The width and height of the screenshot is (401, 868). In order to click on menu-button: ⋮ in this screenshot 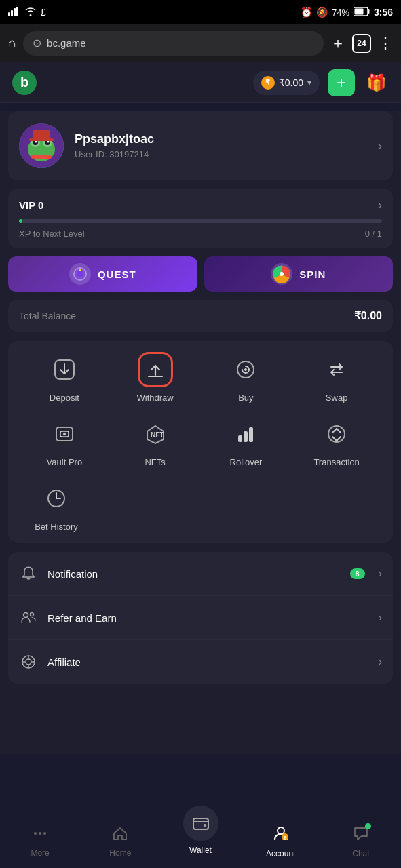, I will do `click(385, 43)`.